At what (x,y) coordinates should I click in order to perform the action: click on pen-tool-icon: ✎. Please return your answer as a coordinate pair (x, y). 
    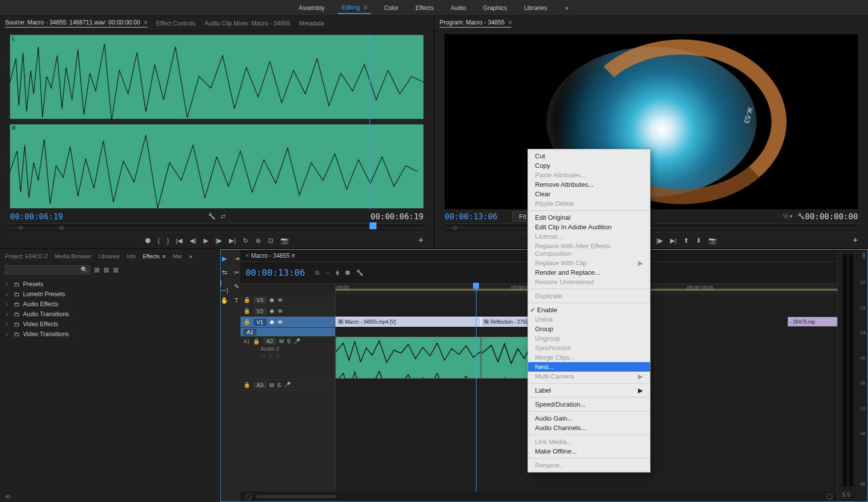
    Looking at the image, I should click on (236, 286).